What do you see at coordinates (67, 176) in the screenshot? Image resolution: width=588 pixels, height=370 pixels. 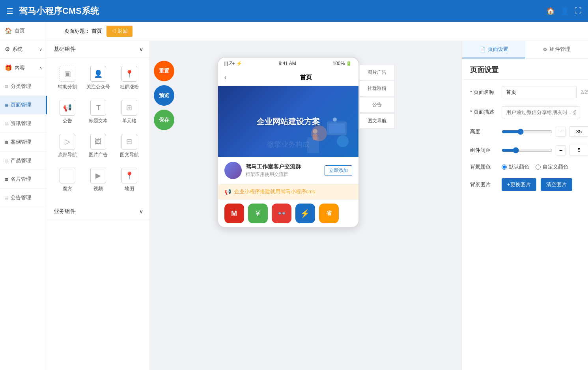 I see `rubik-icon` at bounding box center [67, 176].